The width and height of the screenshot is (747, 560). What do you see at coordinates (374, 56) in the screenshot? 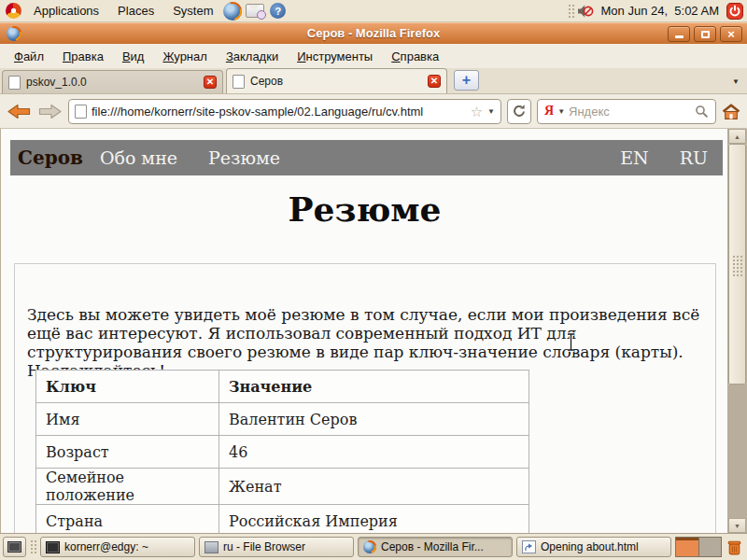
I see `browser-menubar: Файл Правка Вид Журнал Закладки Инструме…` at bounding box center [374, 56].